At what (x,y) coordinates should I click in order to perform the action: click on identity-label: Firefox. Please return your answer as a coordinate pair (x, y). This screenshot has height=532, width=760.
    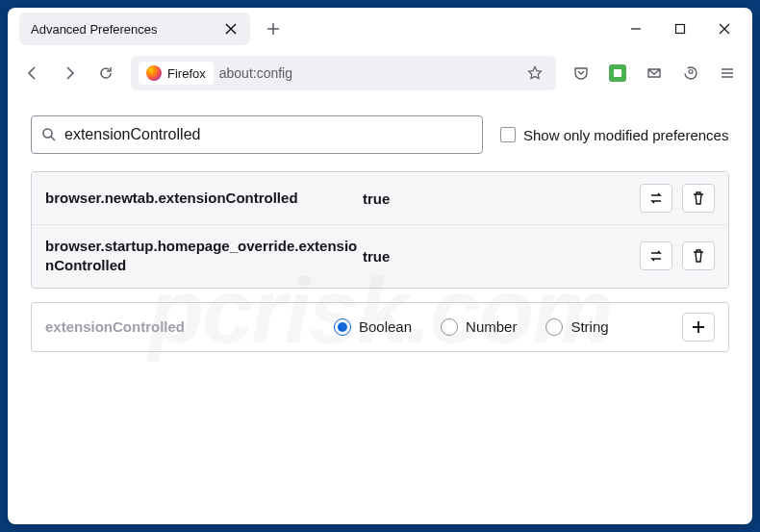
    Looking at the image, I should click on (187, 73).